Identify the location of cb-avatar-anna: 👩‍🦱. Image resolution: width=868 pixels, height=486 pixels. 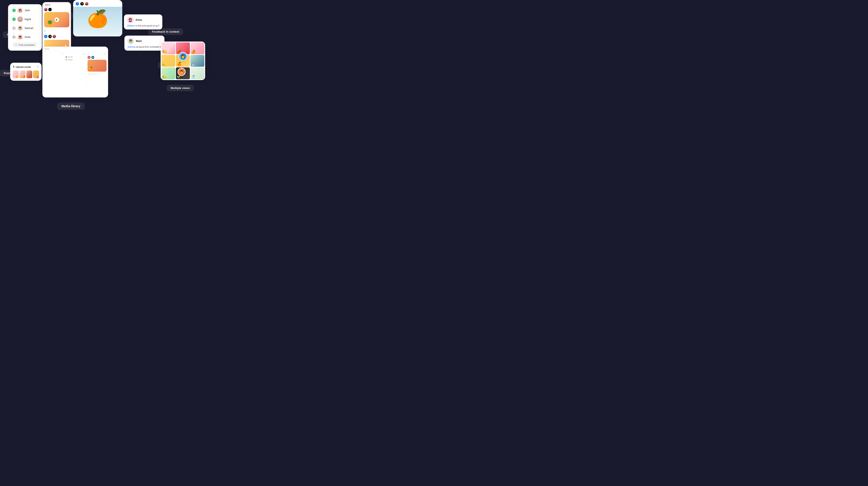
(130, 20).